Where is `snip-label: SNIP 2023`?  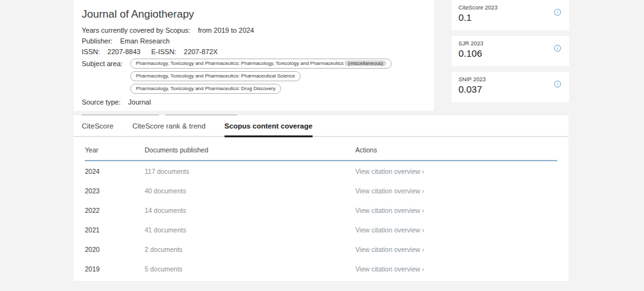 snip-label: SNIP 2023 is located at coordinates (511, 79).